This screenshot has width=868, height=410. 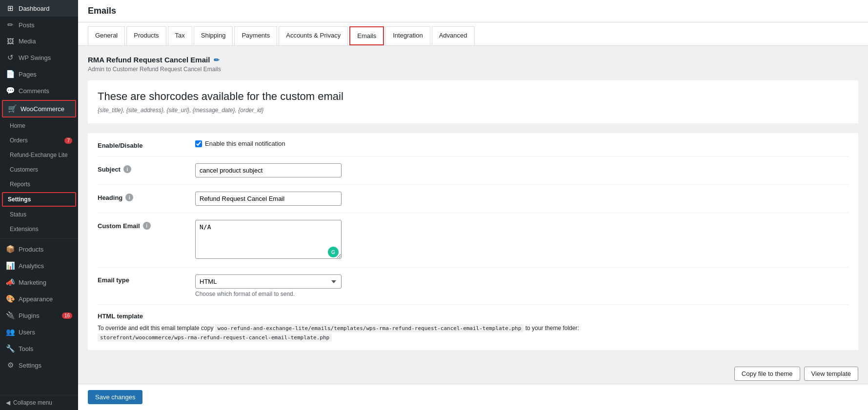 What do you see at coordinates (473, 34) in the screenshot?
I see `tabs-bar: General Products Tax Shipping Payments A…` at bounding box center [473, 34].